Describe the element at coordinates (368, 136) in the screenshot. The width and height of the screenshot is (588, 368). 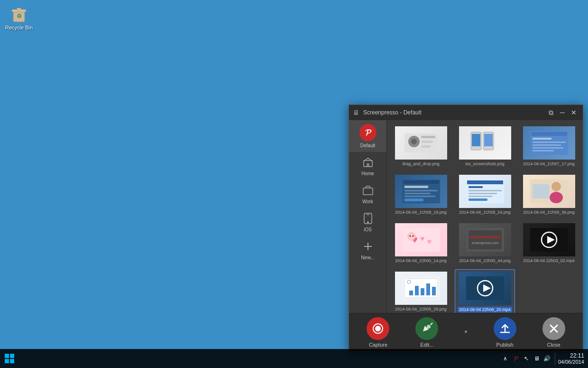
I see `sidebar-item-default: 𝓟 Default` at that location.